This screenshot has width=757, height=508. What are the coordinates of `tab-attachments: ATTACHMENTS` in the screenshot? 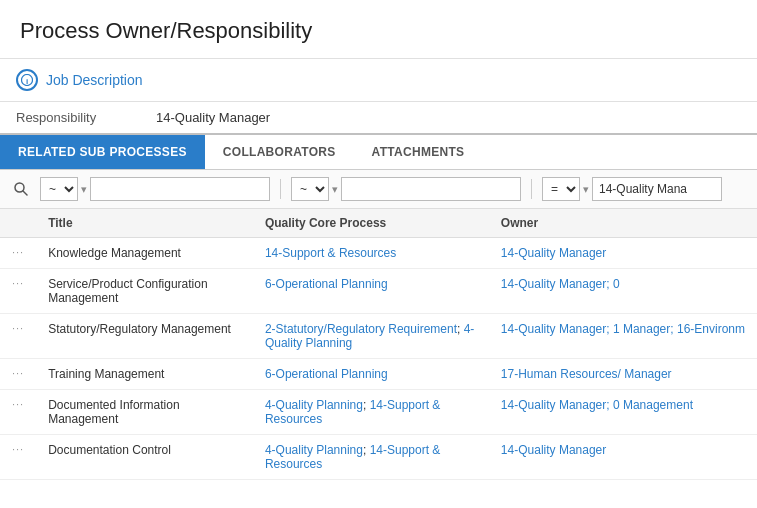 It's located at (418, 152).